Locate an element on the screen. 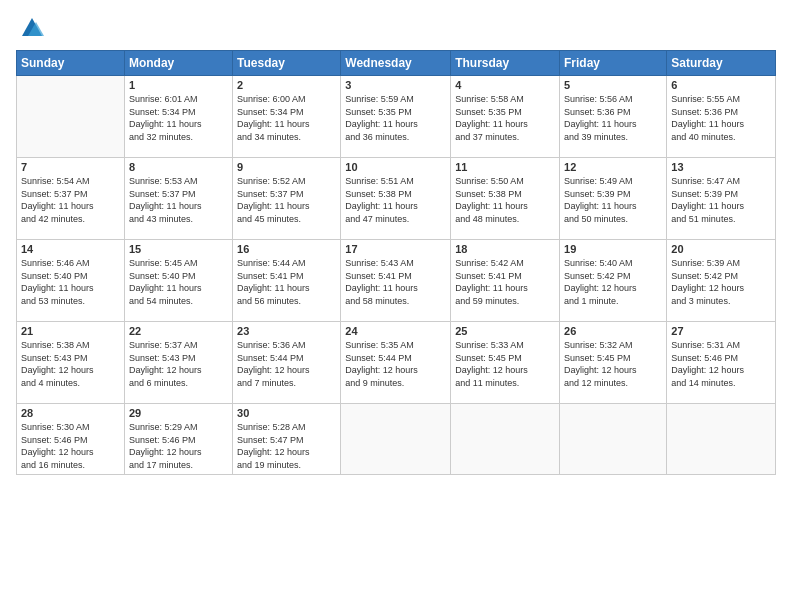 The height and width of the screenshot is (612, 792). day-info: Sunrise: 5:30 AM Sunset: 5:46 PM Dayligh… is located at coordinates (70, 446).